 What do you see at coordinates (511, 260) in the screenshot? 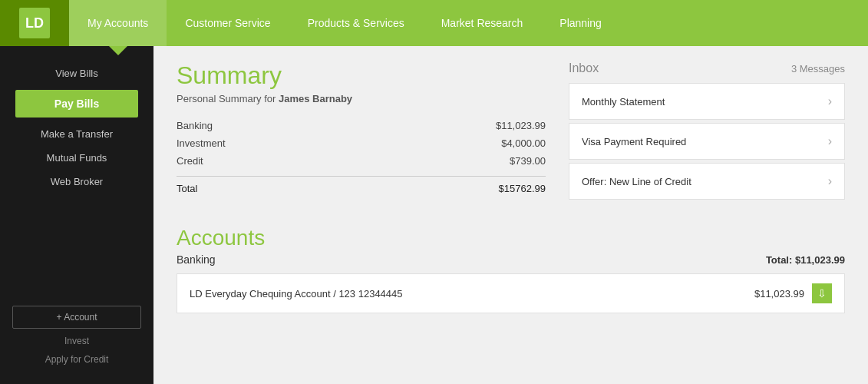
I see `accounts-subtitle-row: Banking Total: $11,023.99` at bounding box center [511, 260].